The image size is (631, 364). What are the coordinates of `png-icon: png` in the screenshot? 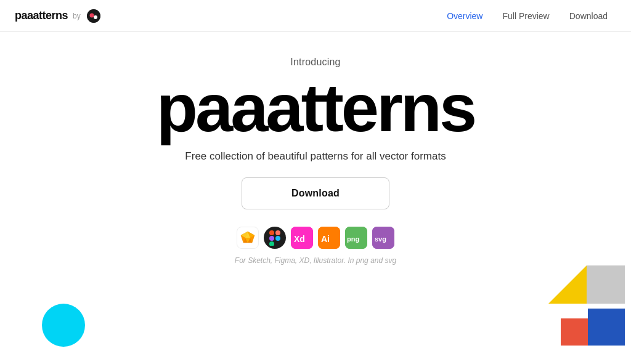 It's located at (356, 238).